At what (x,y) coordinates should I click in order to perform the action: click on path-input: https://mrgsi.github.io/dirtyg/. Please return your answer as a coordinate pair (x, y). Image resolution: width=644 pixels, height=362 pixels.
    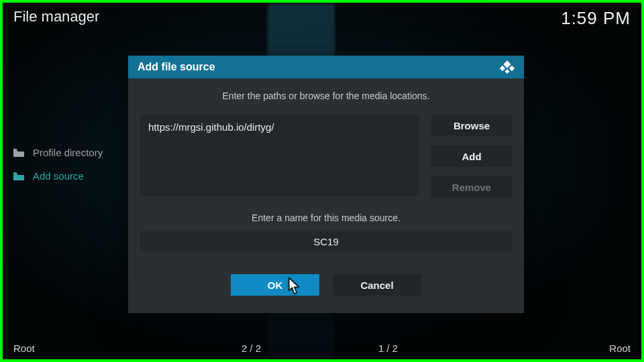
    Looking at the image, I should click on (280, 156).